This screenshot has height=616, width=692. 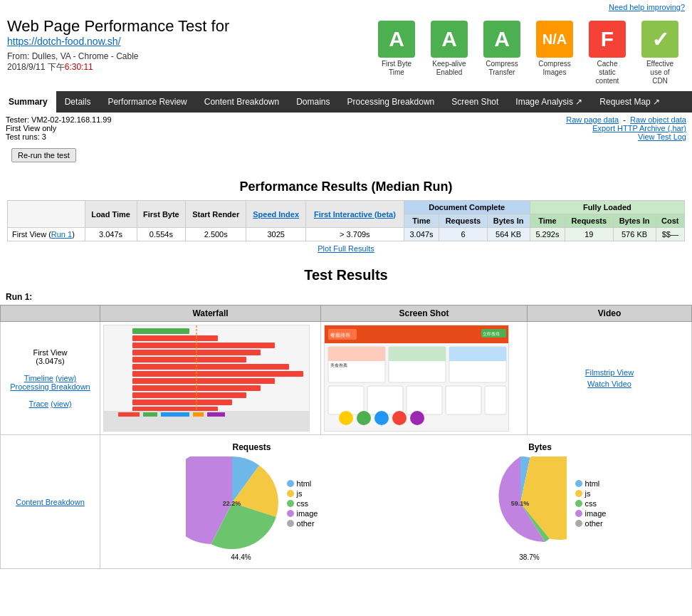 What do you see at coordinates (609, 384) in the screenshot?
I see `watch-video-link: Watch Video` at bounding box center [609, 384].